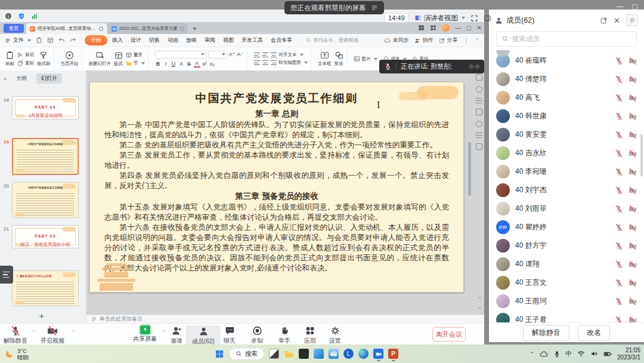 The width and height of the screenshot is (644, 363). Describe the element at coordinates (566, 264) in the screenshot. I see `member-row: 40 谭翔` at that location.